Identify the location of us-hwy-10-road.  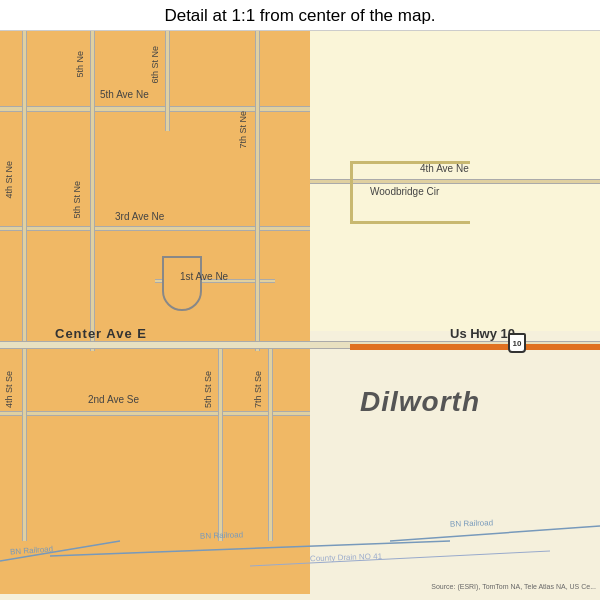
(475, 347).